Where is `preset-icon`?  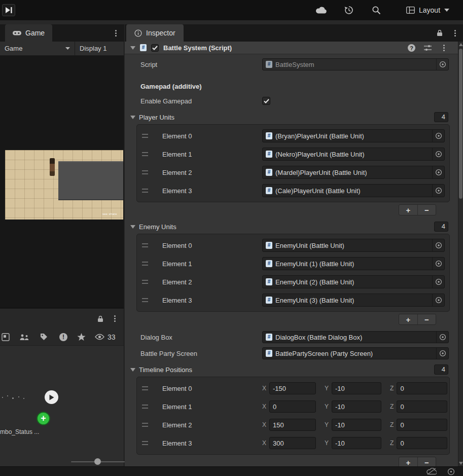
preset-icon is located at coordinates (428, 48).